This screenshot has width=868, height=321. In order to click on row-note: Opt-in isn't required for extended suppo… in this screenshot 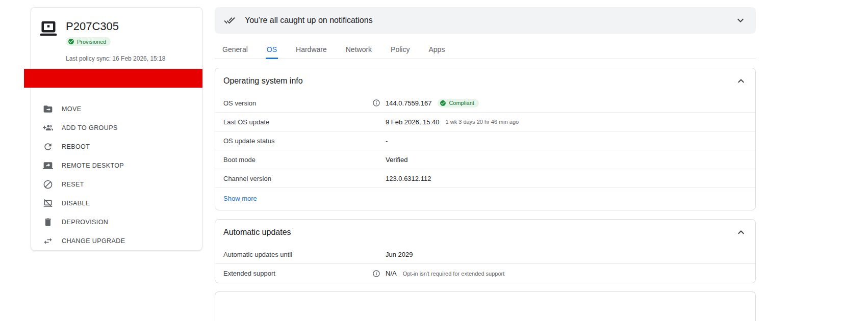, I will do `click(454, 274)`.